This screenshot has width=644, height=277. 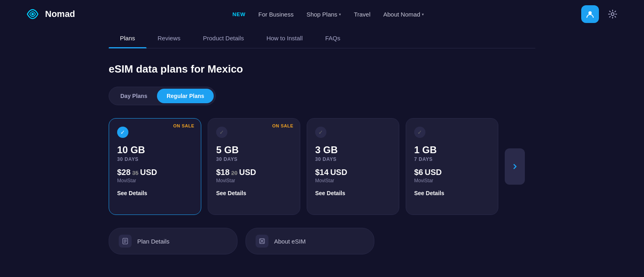 What do you see at coordinates (155, 150) in the screenshot?
I see `plan-data-amount: 10 GB` at bounding box center [155, 150].